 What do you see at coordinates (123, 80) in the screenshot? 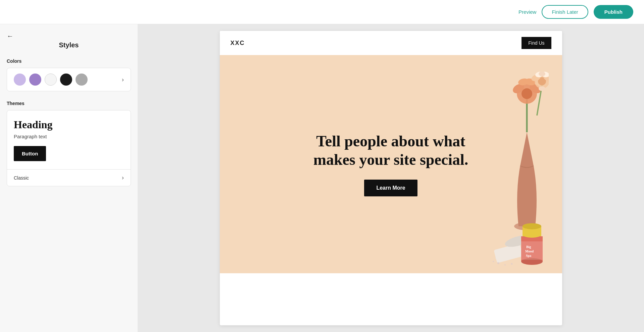
I see `colors-chevron-icon: ›` at bounding box center [123, 80].